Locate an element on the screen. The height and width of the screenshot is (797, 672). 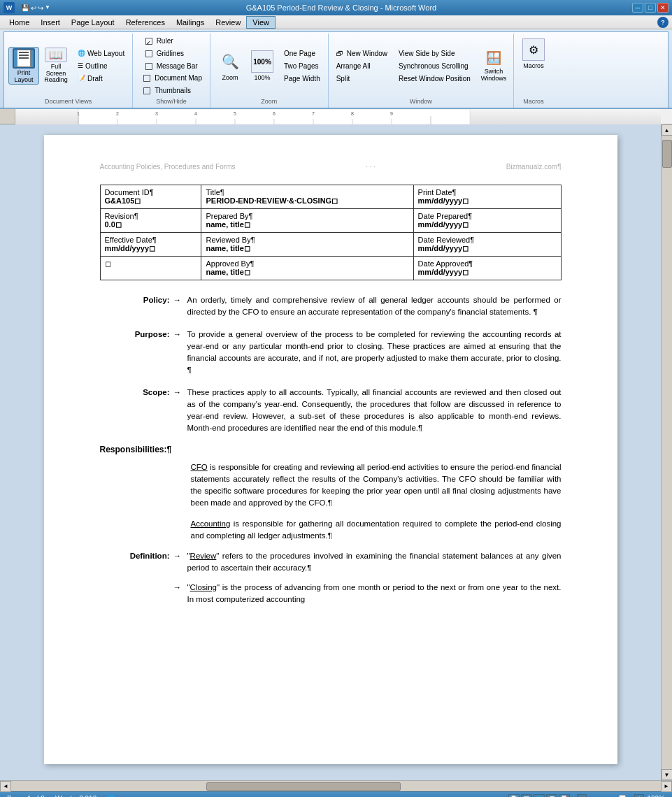
h-scroll-thumb is located at coordinates (303, 787).